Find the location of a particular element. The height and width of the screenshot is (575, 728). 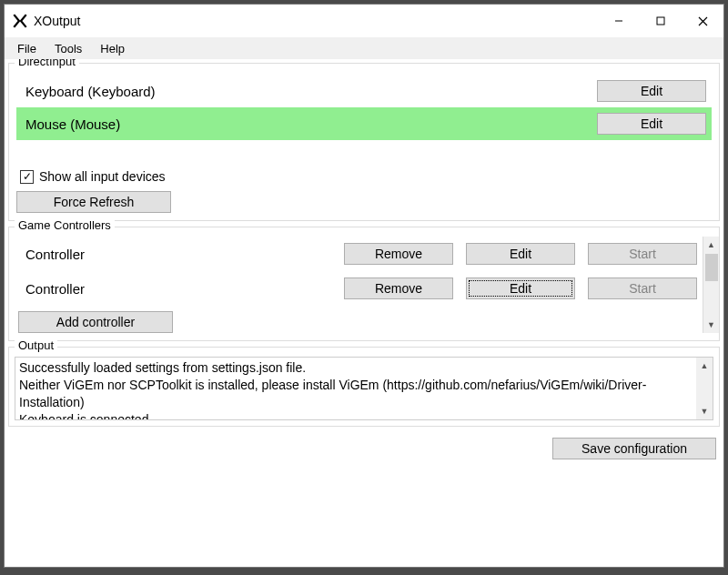

output-textbox: Successfully loaded settings from settin… is located at coordinates (364, 388).